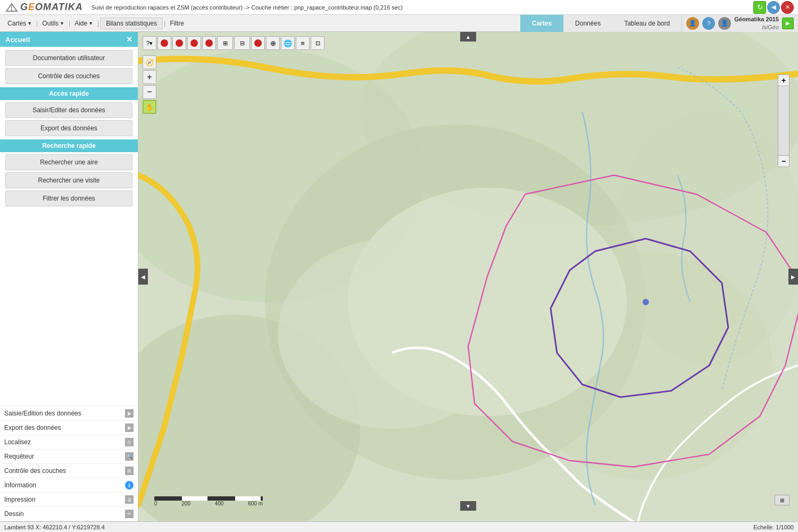 The width and height of the screenshot is (798, 532). What do you see at coordinates (131, 23) in the screenshot?
I see `bilans-btn: Bilans statistiques` at bounding box center [131, 23].